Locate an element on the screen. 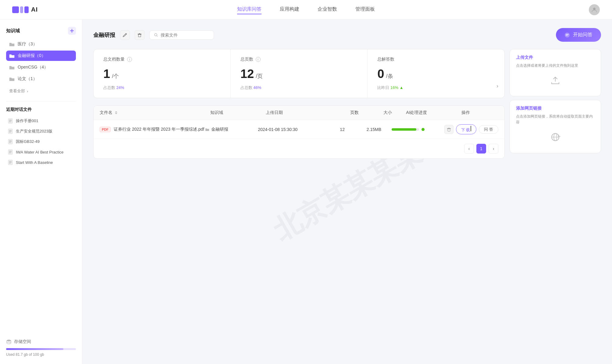 This screenshot has width=612, height=364. search-icon is located at coordinates (156, 35).